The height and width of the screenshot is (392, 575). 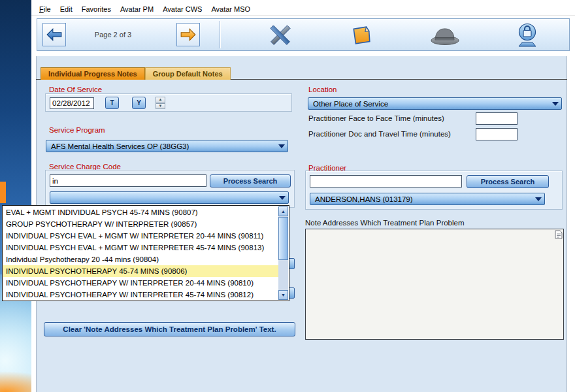 What do you see at coordinates (435, 103) in the screenshot?
I see `location-dropdown: Other Place of Service` at bounding box center [435, 103].